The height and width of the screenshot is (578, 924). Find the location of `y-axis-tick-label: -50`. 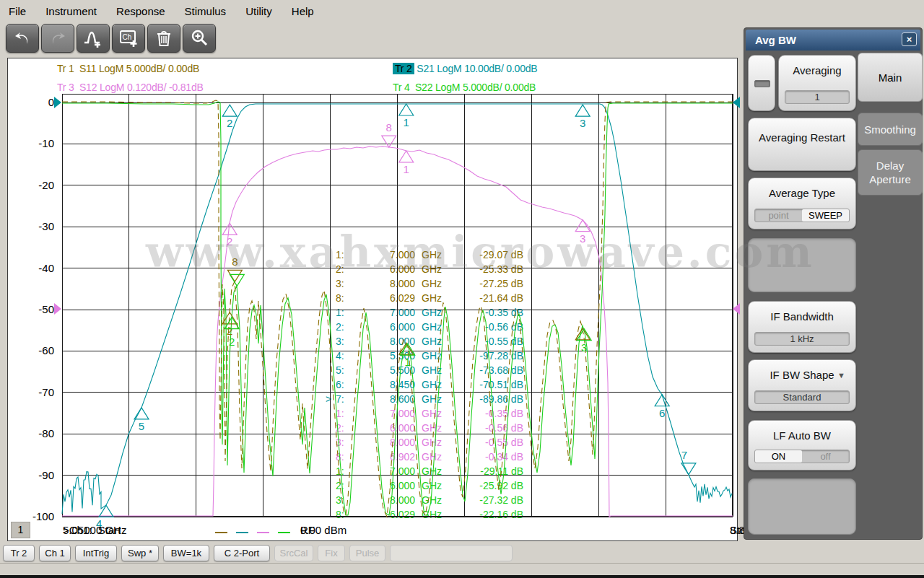

y-axis-tick-label: -50 is located at coordinates (36, 310).